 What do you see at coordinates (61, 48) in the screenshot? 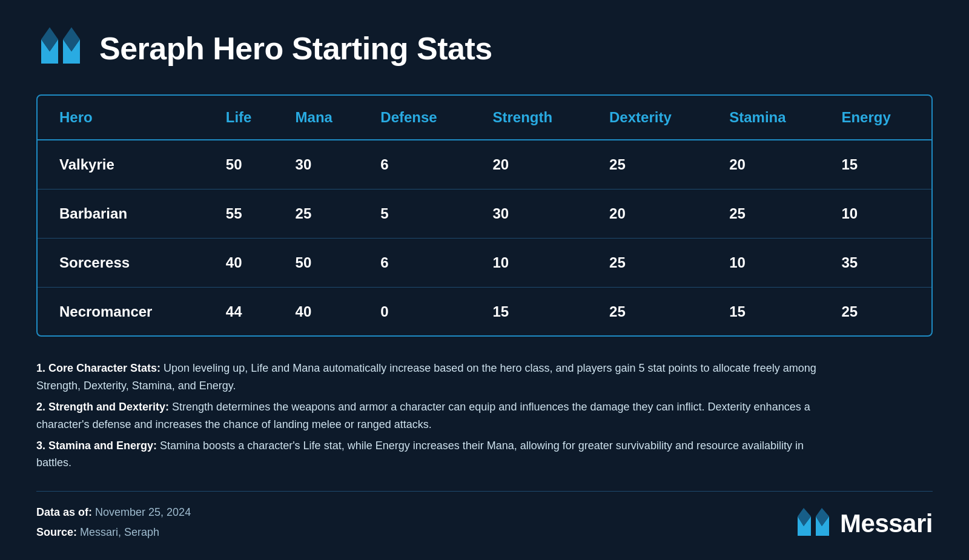
I see `logo-icon` at bounding box center [61, 48].